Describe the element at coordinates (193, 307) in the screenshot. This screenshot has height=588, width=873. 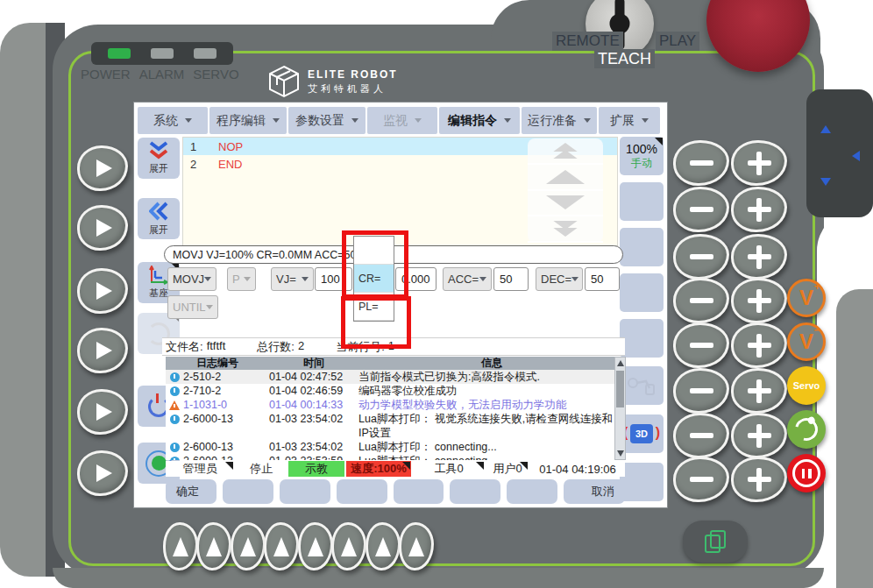
I see `until-select: UNTIL` at that location.